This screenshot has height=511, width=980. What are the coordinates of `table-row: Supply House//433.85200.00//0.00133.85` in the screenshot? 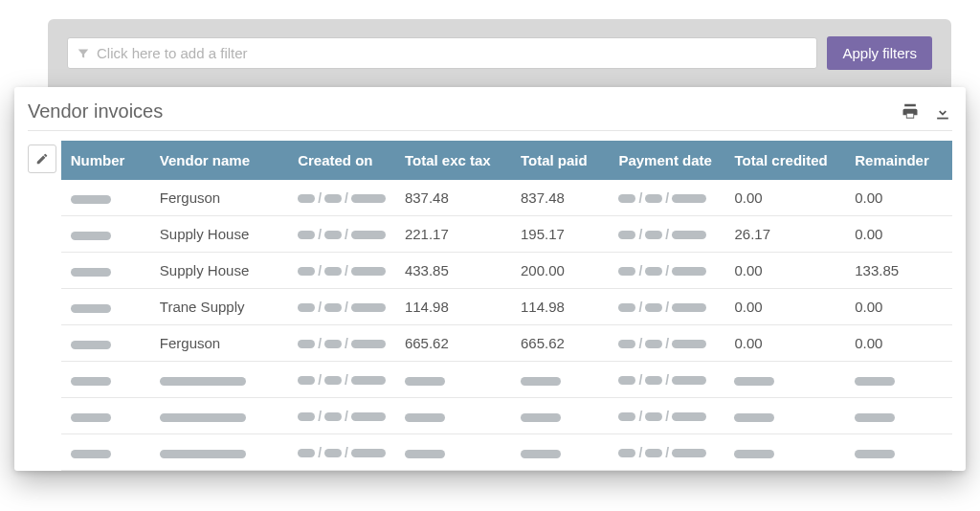 It's located at (507, 271).